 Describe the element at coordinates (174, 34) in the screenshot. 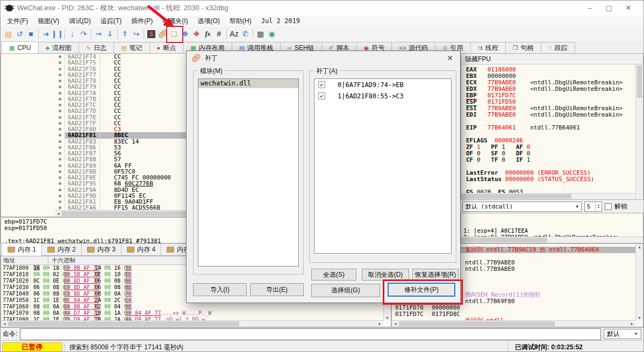

I see `toolbar-button-comments: ❏` at that location.